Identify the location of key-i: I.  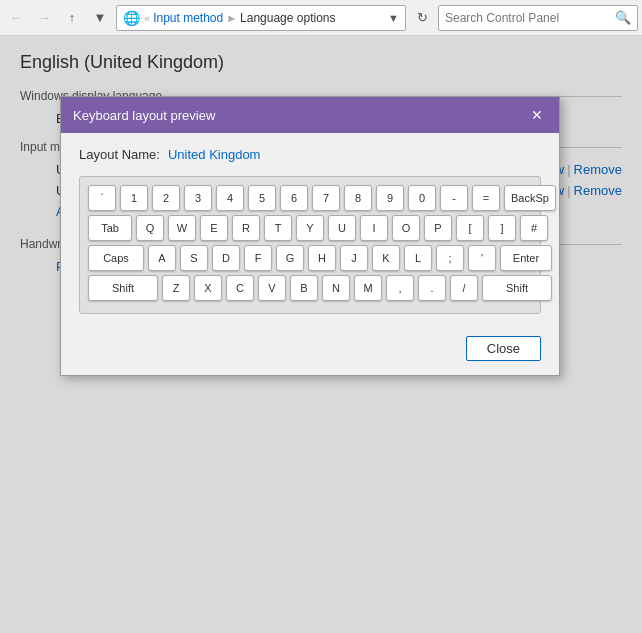
(374, 228).